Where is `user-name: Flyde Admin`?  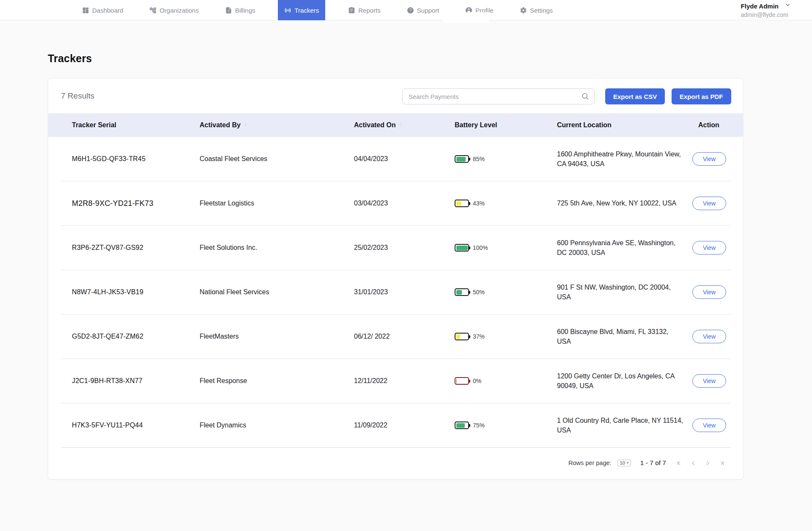
user-name: Flyde Admin is located at coordinates (760, 6).